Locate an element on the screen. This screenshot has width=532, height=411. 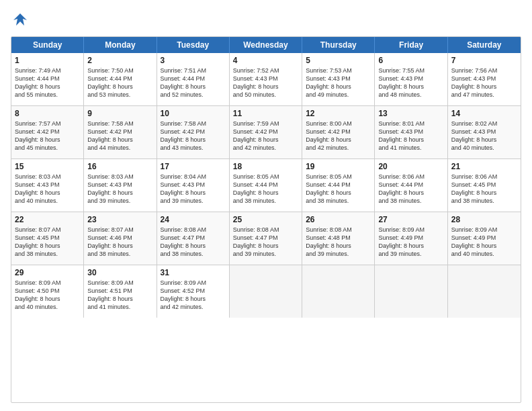
calendar-cell: 10Sunrise: 7:58 AMSunset: 4:42 PMDayligh… is located at coordinates (193, 132).